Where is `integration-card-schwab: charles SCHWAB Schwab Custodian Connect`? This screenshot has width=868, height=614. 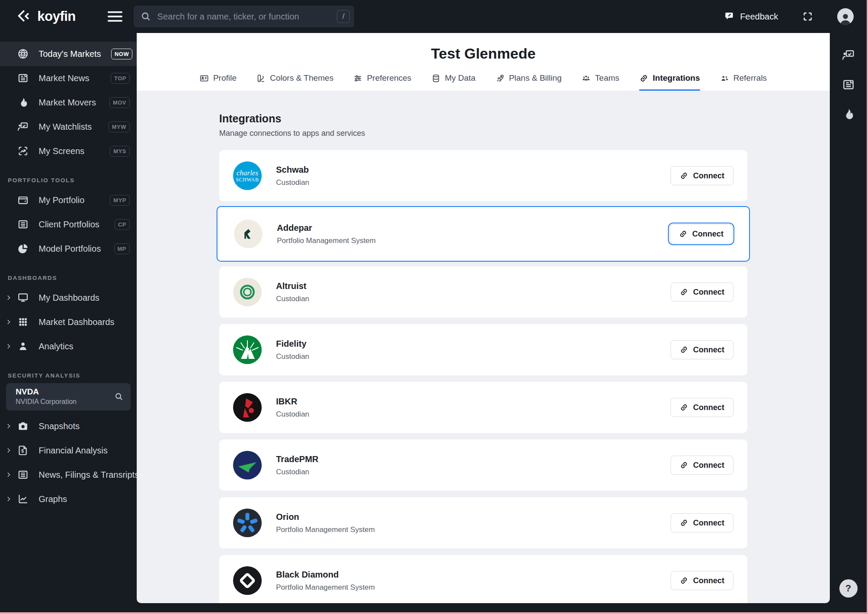
integration-card-schwab: charles SCHWAB Schwab Custodian Connect is located at coordinates (483, 176).